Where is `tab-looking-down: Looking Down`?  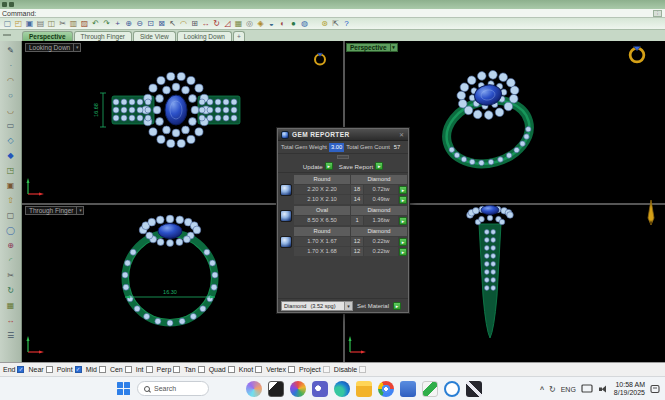 tab-looking-down: Looking Down is located at coordinates (204, 36).